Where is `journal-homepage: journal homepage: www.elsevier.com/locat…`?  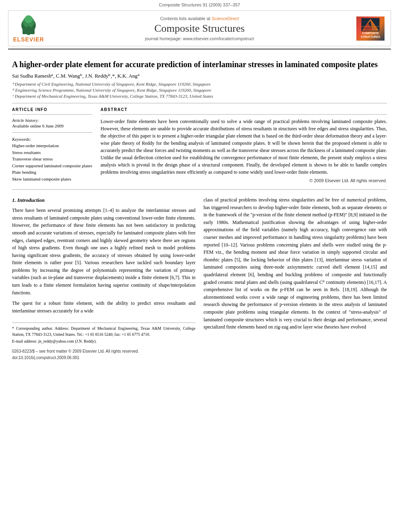 journal-homepage: journal homepage: www.elsevier.com/locat… is located at coordinates (200, 39).